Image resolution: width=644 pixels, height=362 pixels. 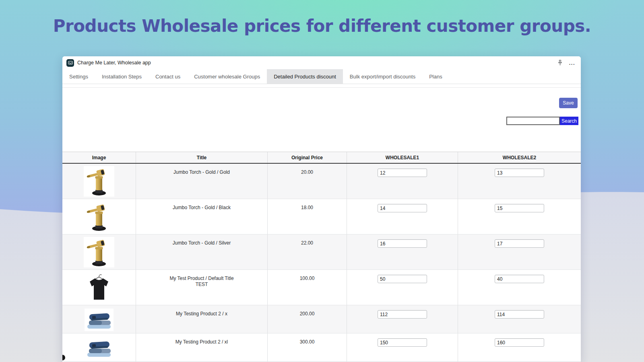 What do you see at coordinates (317, 63) in the screenshot?
I see `app-title: Charge Me Later, Wholesale app` at bounding box center [317, 63].